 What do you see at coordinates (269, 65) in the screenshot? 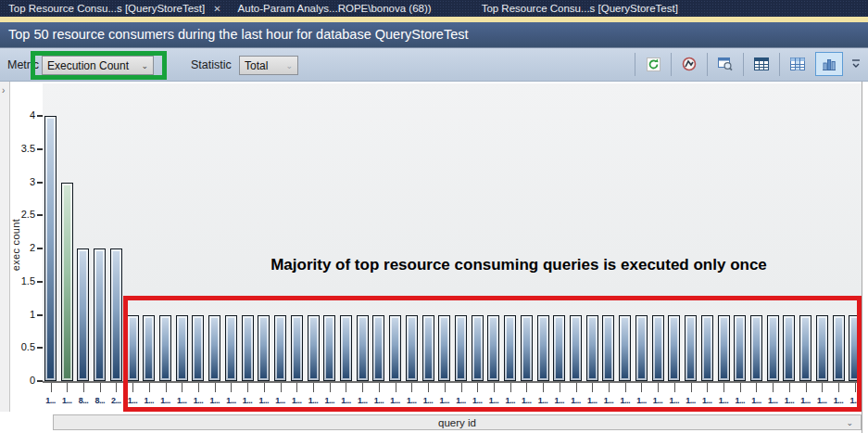
I see `statistic-dropdown: Total ⌄` at bounding box center [269, 65].